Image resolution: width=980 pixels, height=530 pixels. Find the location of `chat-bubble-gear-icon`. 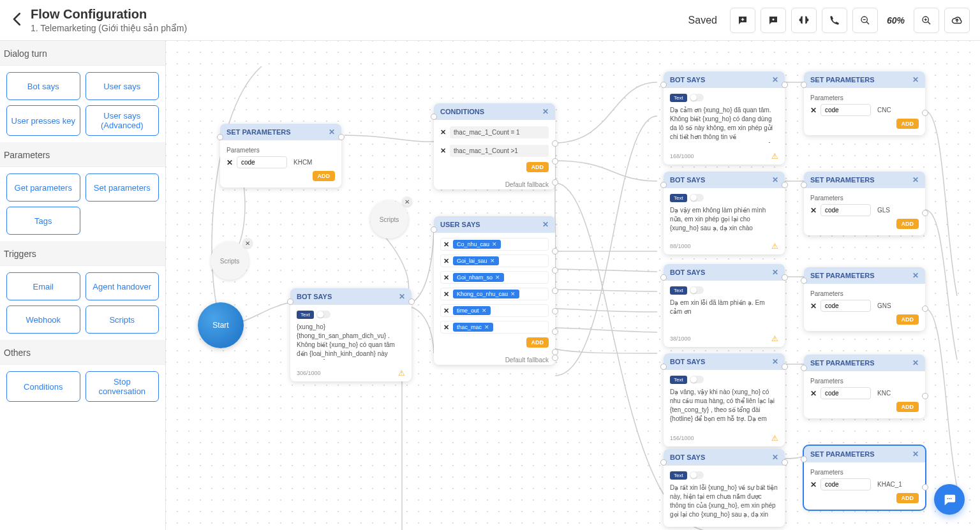

chat-bubble-gear-icon is located at coordinates (773, 20).